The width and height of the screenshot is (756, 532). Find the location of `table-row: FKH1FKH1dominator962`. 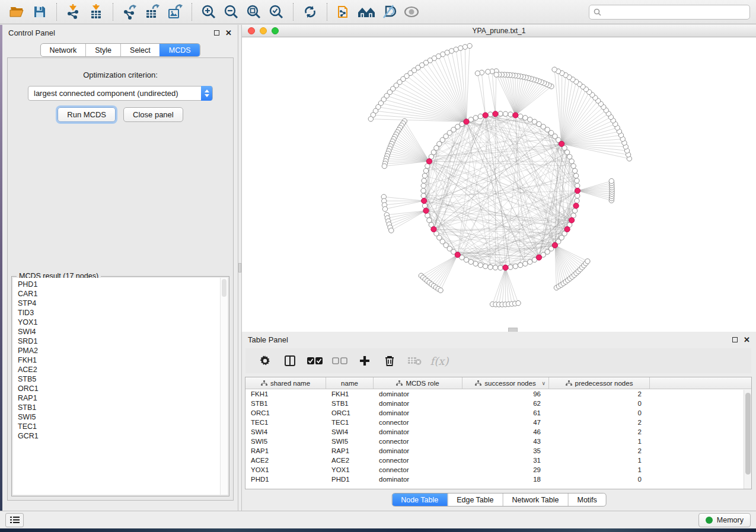

table-row: FKH1FKH1dominator962 is located at coordinates (498, 394).